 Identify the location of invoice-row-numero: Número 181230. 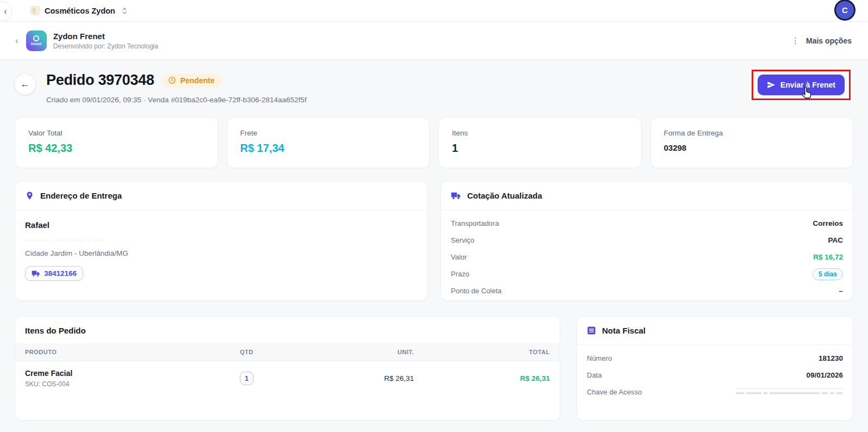
(715, 358).